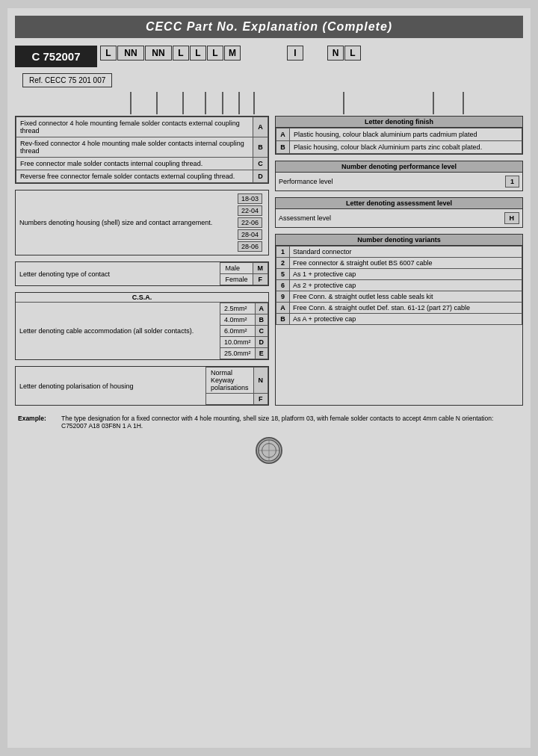 The width and height of the screenshot is (538, 756). What do you see at coordinates (353, 53) in the screenshot?
I see `code-letter-L5: L` at bounding box center [353, 53].